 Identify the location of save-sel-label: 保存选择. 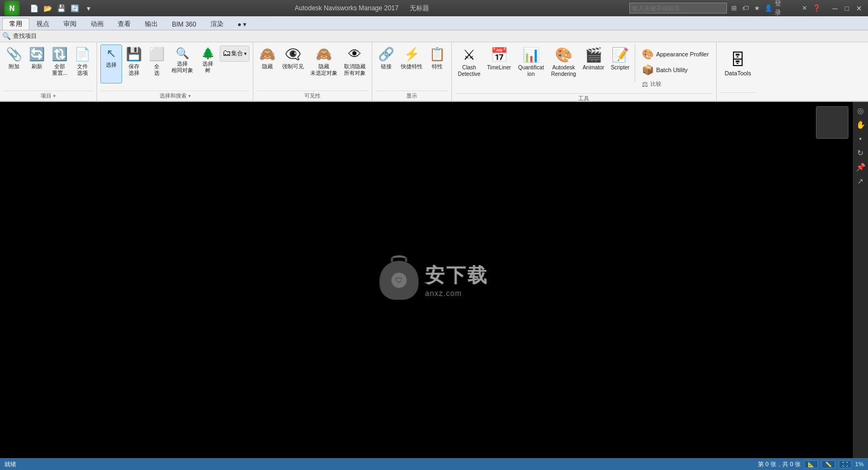
(134, 70).